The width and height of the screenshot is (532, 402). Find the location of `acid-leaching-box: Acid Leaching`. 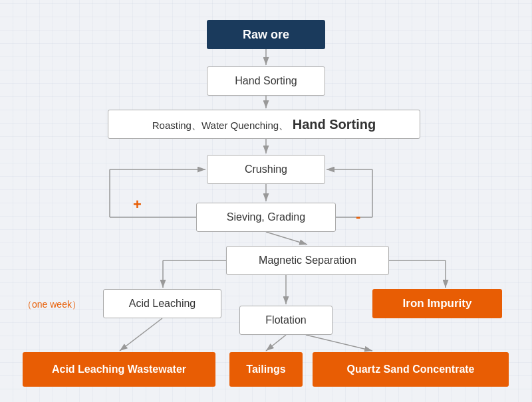

acid-leaching-box: Acid Leaching is located at coordinates (162, 304).